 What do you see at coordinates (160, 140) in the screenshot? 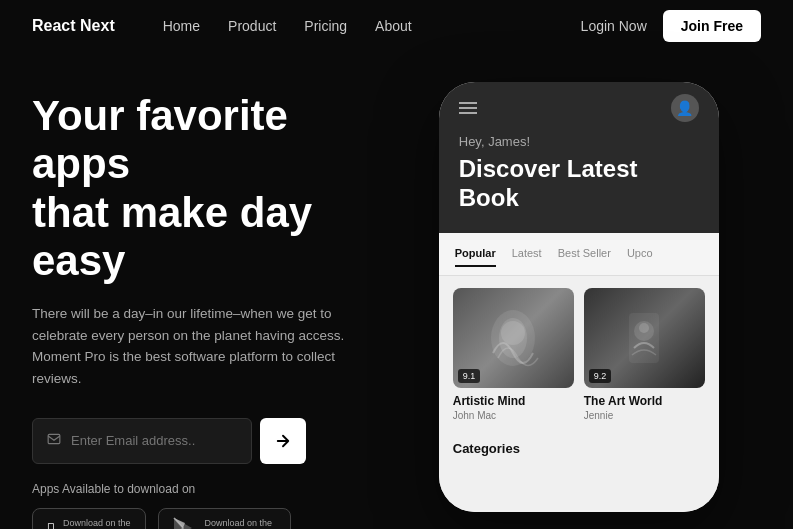
I see `hero-title-line1: Your favorite apps` at bounding box center [160, 140].